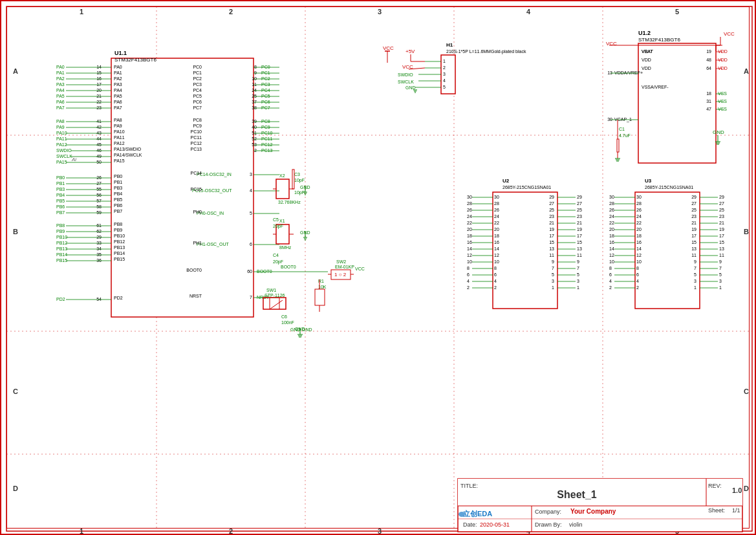  Describe the element at coordinates (136, 60) in the screenshot. I see `svg-text: STM32F413BGT6` at that location.